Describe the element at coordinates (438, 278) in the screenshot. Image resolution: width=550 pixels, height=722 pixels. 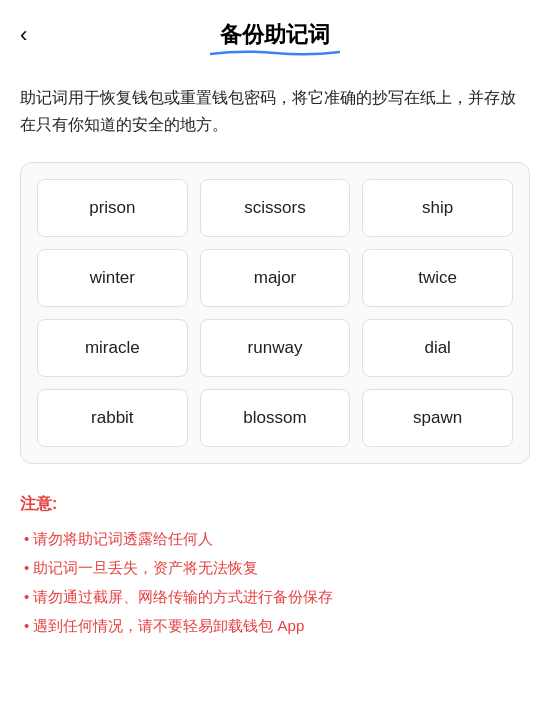
I see `mnemonic-word-6: twice` at that location.